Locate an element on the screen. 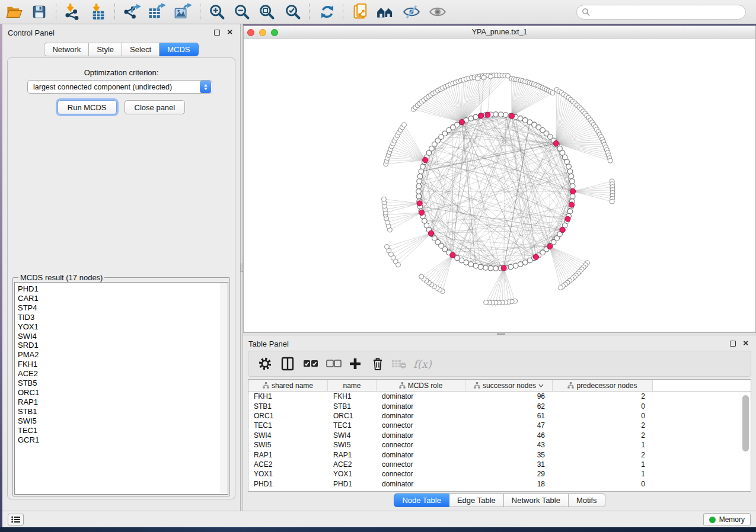 Image resolution: width=756 pixels, height=532 pixels. share-document-button is located at coordinates (361, 12).